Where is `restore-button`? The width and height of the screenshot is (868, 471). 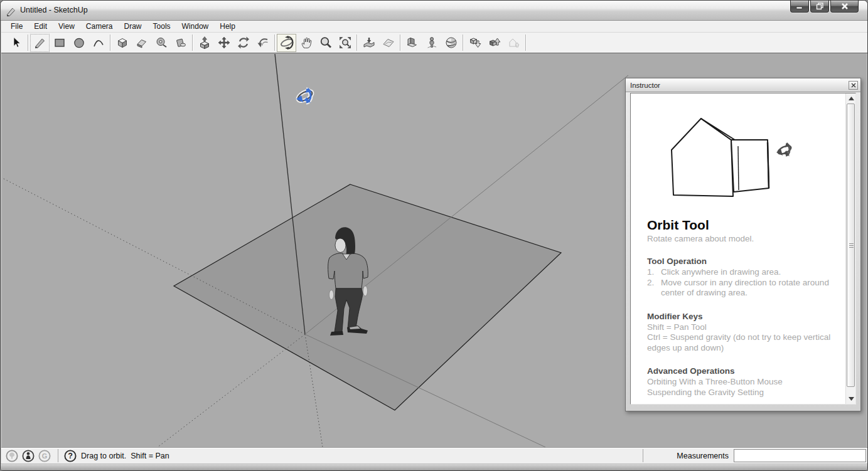
restore-button is located at coordinates (820, 6).